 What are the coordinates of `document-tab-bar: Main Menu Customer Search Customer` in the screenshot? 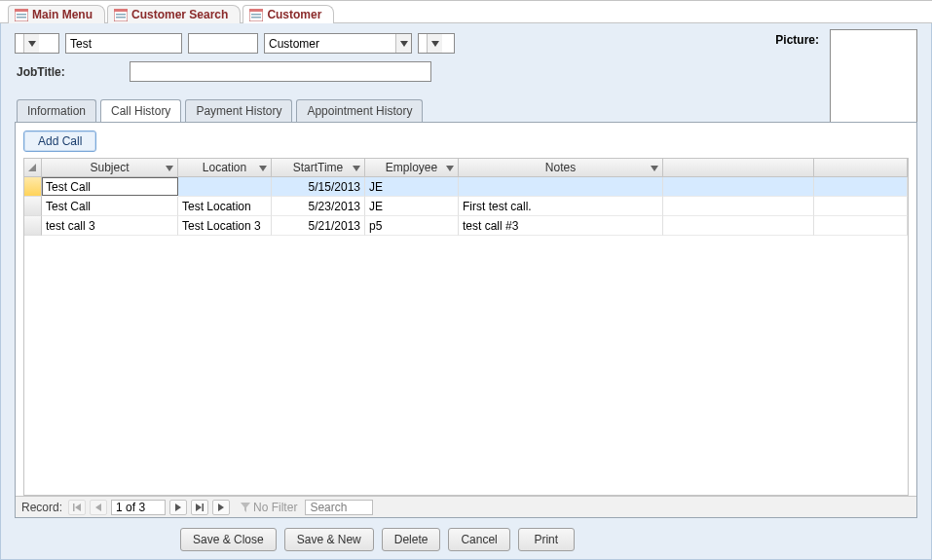 It's located at (466, 12).